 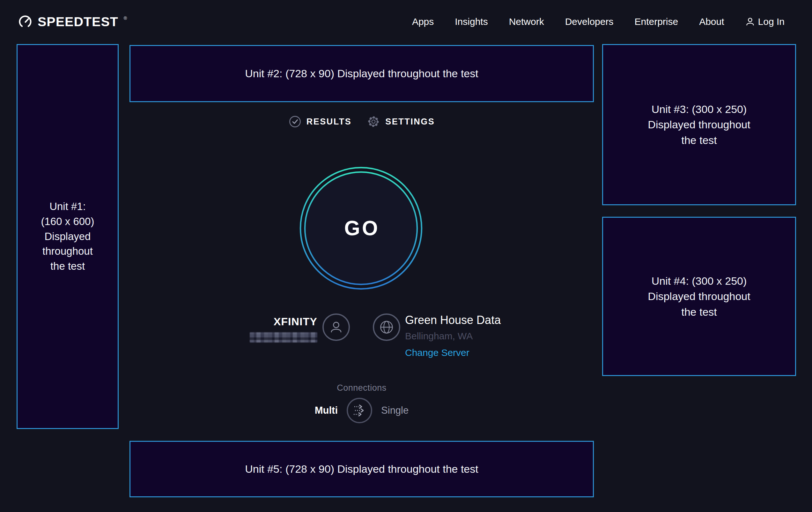 I want to click on isp-person-icon, so click(x=336, y=327).